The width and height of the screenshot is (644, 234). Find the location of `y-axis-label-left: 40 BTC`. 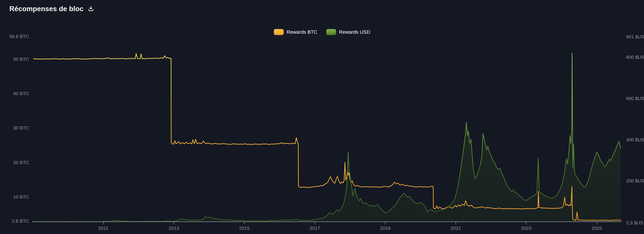

y-axis-label-left: 40 BTC is located at coordinates (21, 93).